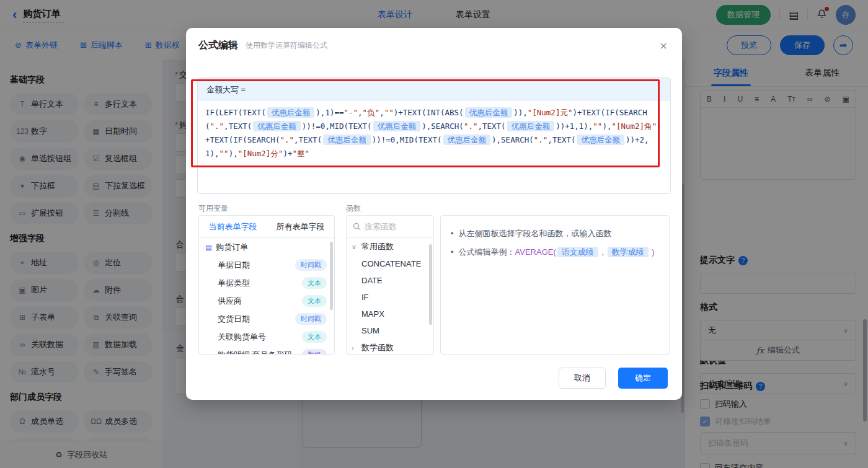  I want to click on search-icon, so click(357, 227).